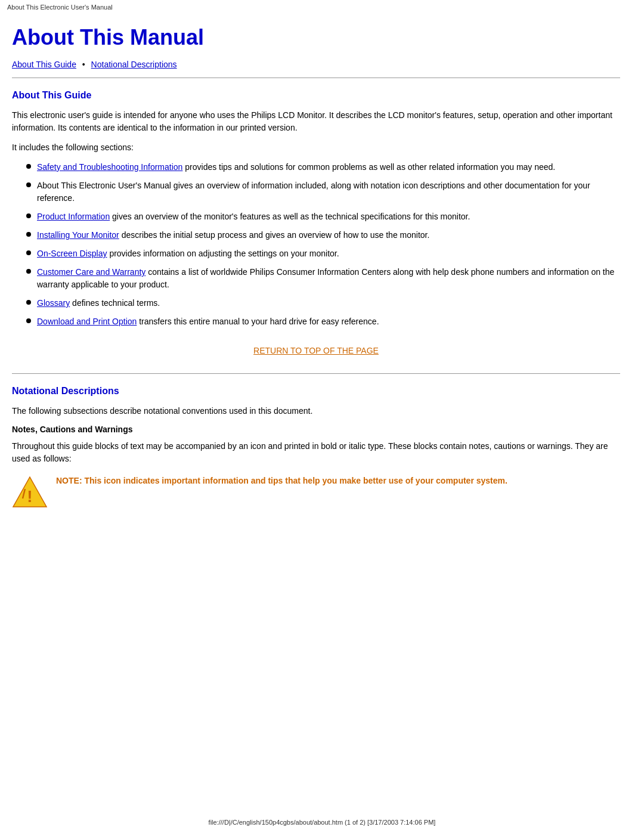 The image size is (644, 833). Describe the element at coordinates (316, 391) in the screenshot. I see `section2-title: Notational Descriptions` at that location.